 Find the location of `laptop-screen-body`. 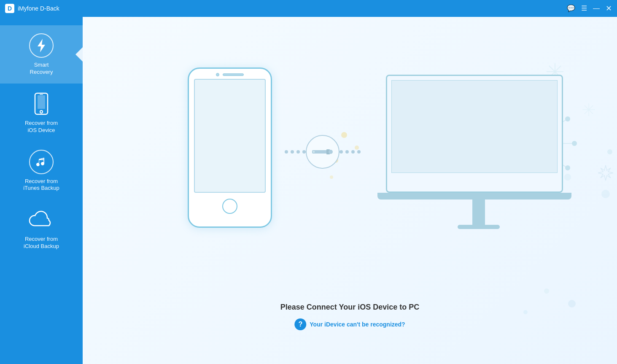

laptop-screen-body is located at coordinates (474, 134).